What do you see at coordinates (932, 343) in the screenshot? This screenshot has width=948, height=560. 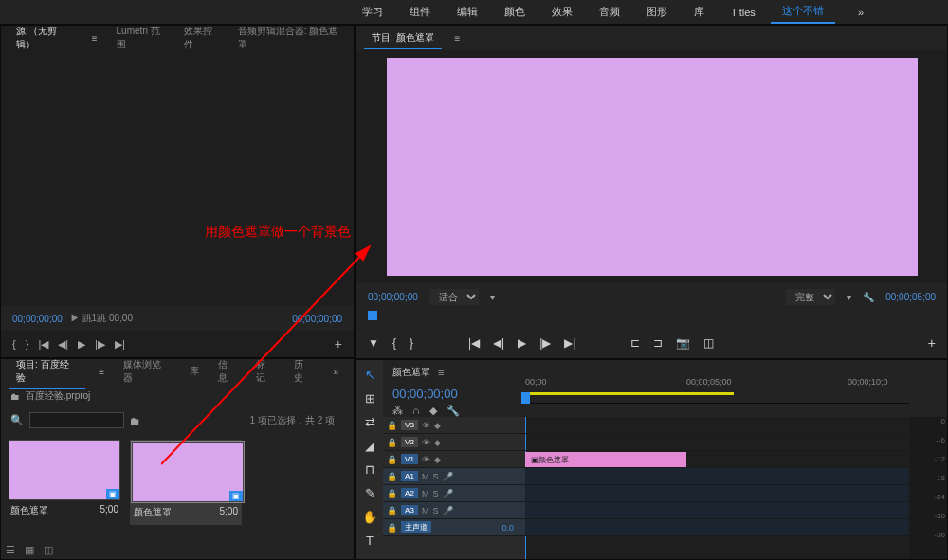 I see `button-editor-icon: +` at bounding box center [932, 343].